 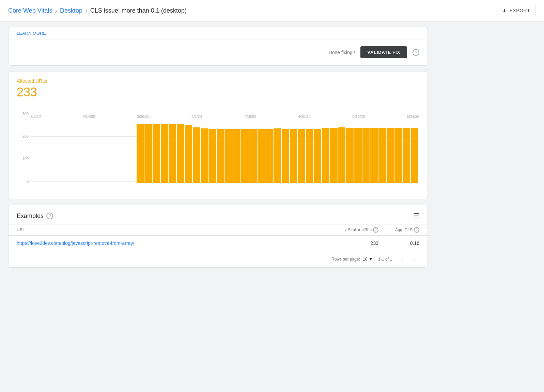 I want to click on breadcrumb-item-1: Core Web Vitals, so click(x=30, y=11).